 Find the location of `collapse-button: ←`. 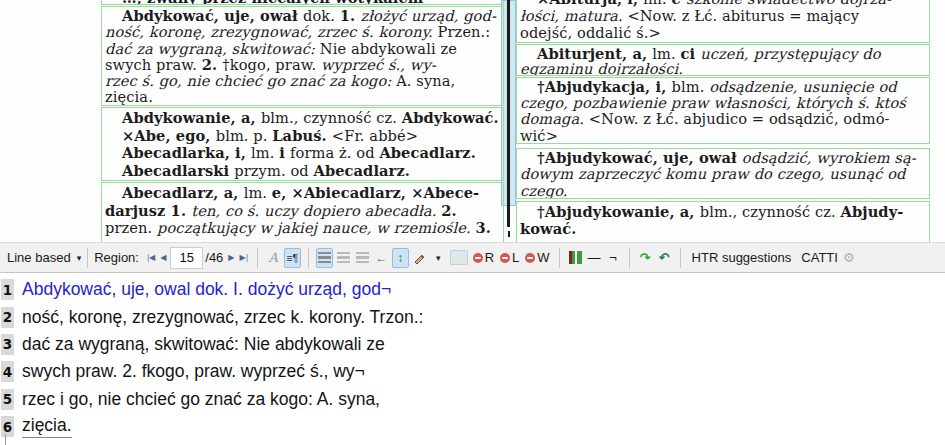

collapse-button: ← is located at coordinates (382, 258).